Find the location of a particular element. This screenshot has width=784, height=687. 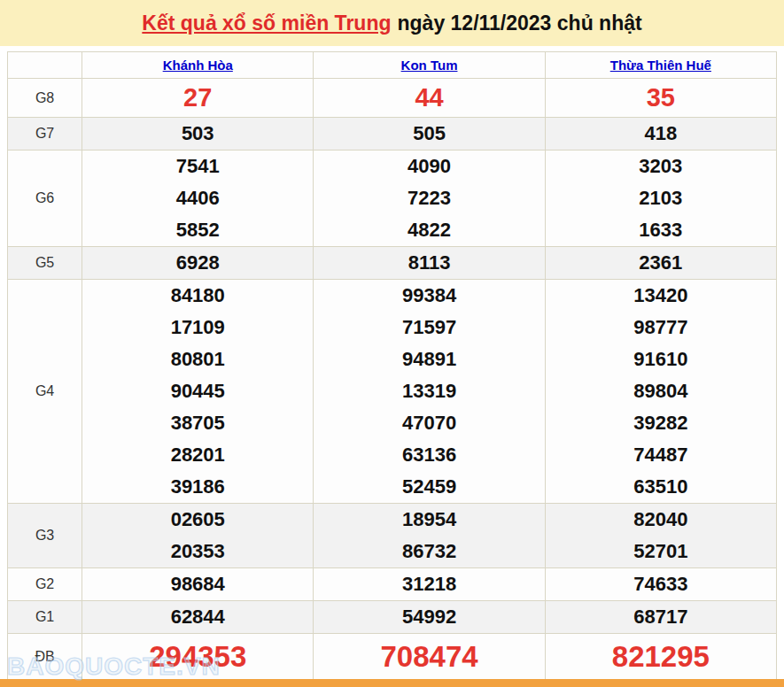

bottom-accent-bar is located at coordinates (392, 683).